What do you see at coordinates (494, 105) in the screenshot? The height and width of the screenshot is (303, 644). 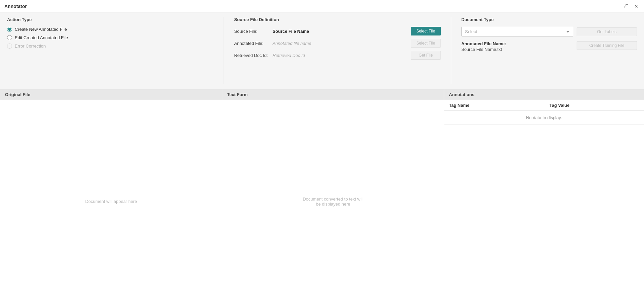 I see `col-tag-name: Tag Name` at bounding box center [494, 105].